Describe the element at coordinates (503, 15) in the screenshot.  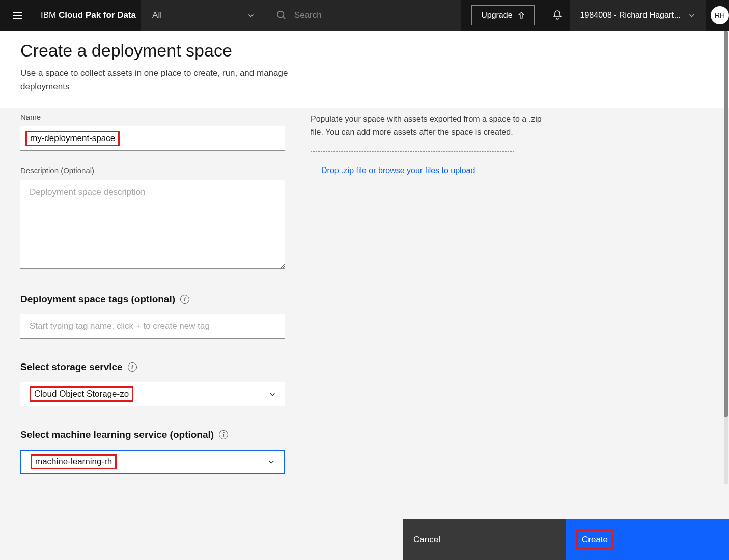
I see `upgrade-button: Upgrade` at that location.